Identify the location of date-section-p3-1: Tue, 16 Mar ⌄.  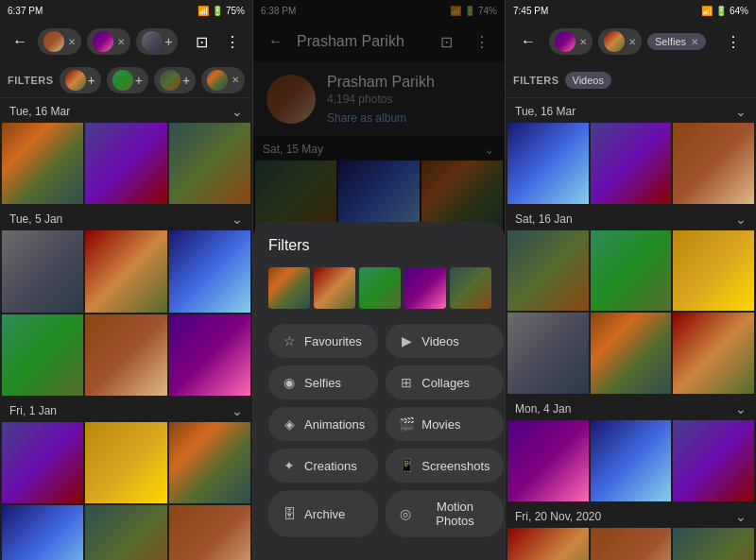
(631, 110).